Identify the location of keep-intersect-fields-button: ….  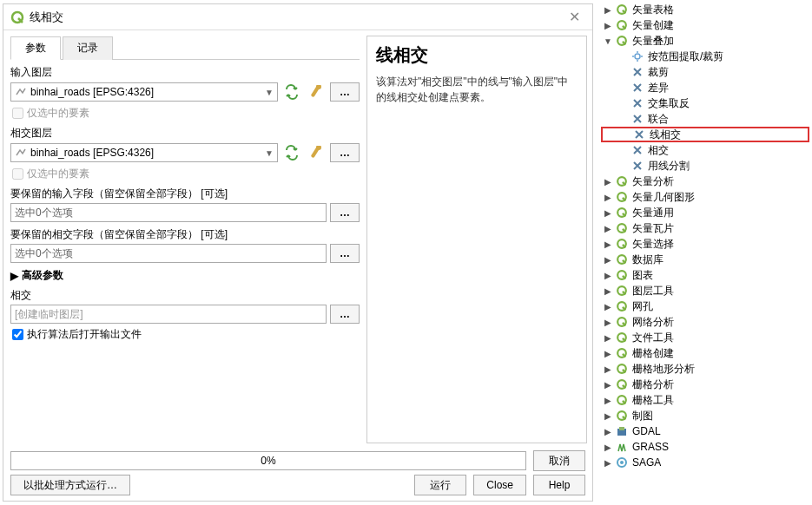
(345, 253).